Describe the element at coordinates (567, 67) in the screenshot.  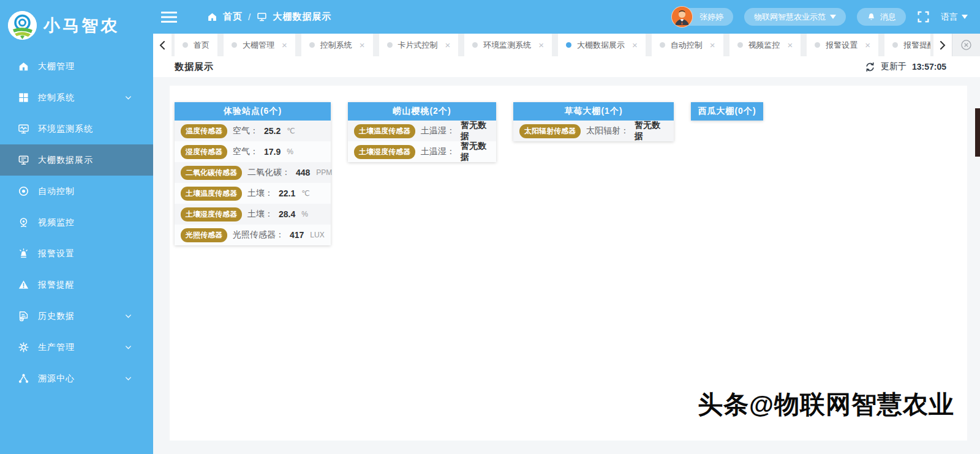
I see `page-toolbar: 数据展示 更新于 13:57:05` at that location.